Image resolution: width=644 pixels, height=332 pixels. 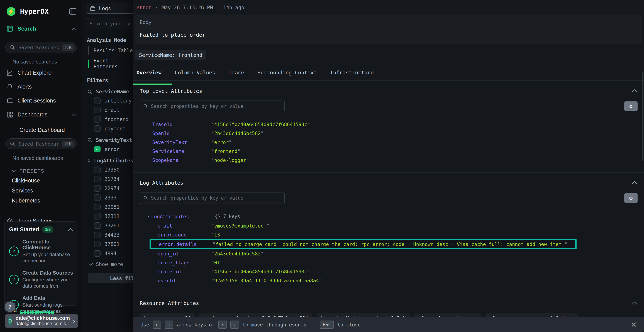 What do you see at coordinates (261, 124) in the screenshot?
I see `attribute-value: 4156d3fbc40a64854d9dc7f68641593c` at bounding box center [261, 124].